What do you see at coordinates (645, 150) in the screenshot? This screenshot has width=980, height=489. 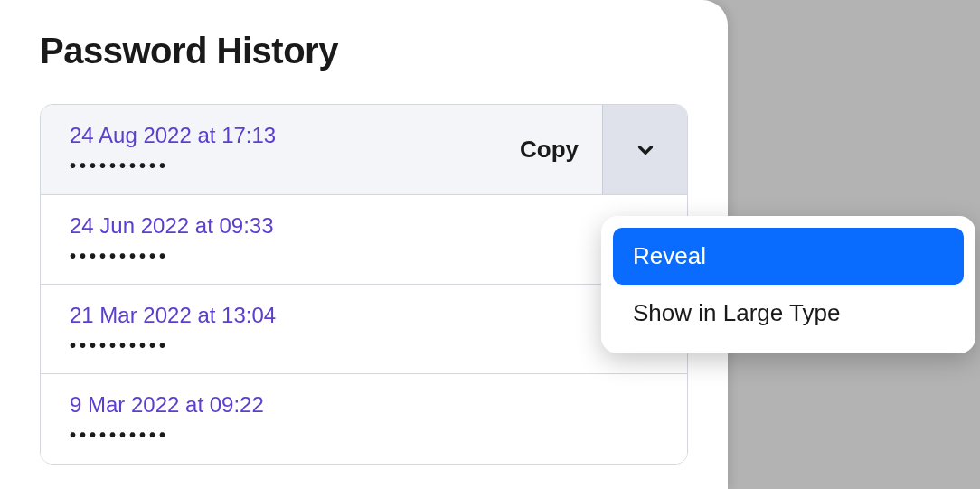 I see `chevron-down-icon` at bounding box center [645, 150].